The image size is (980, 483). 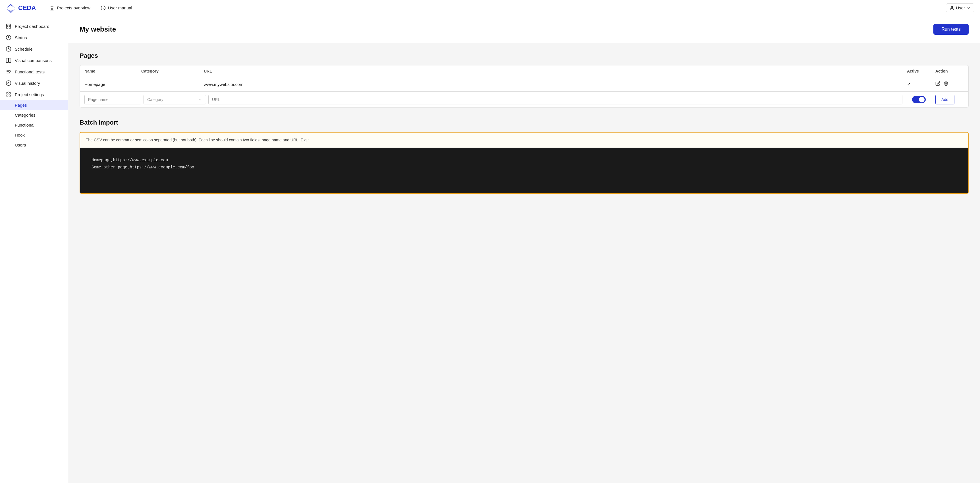 What do you see at coordinates (34, 125) in the screenshot?
I see `sidebar-subitem-functional: Functional` at bounding box center [34, 125].